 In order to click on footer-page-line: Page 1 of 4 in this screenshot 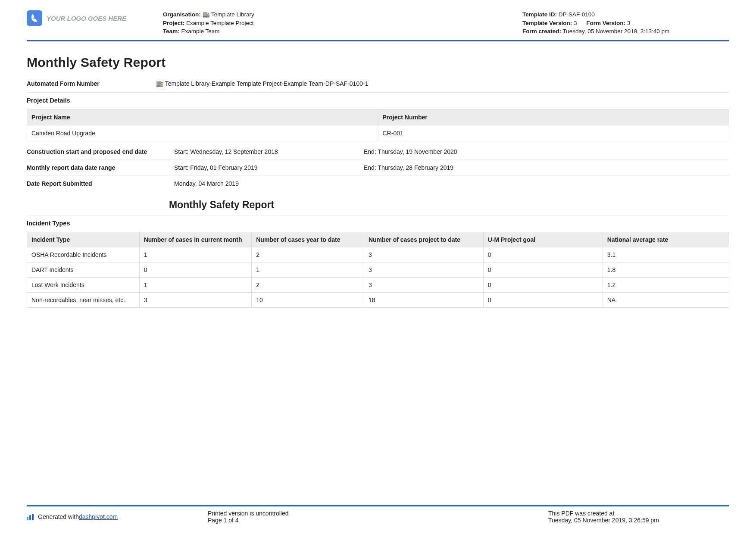, I will do `click(378, 520)`.